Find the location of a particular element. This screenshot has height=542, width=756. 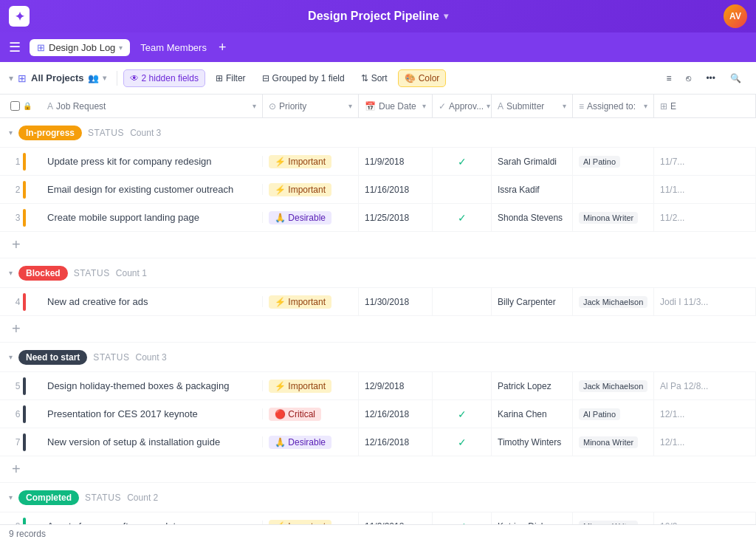

table-row: 7 New version of setup & installation gu… is located at coordinates (378, 442).